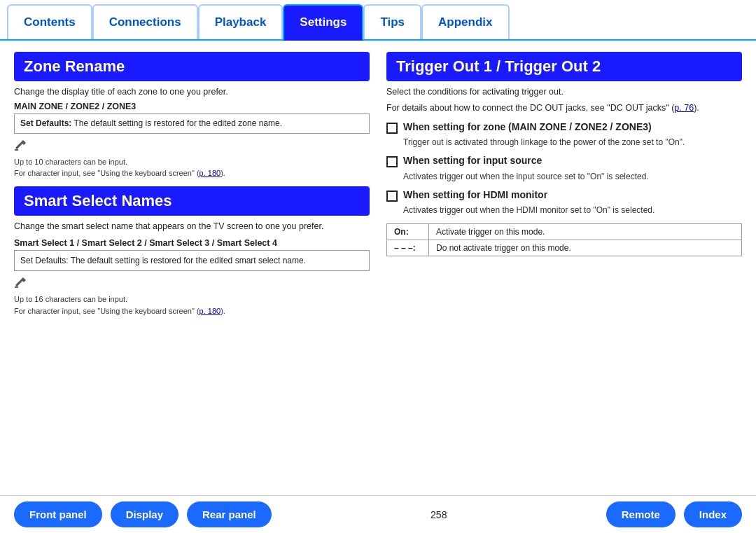 The image size is (756, 533). What do you see at coordinates (192, 261) in the screenshot?
I see `smart-defaults-row: Set Defaults: The default setting is res…` at bounding box center [192, 261].